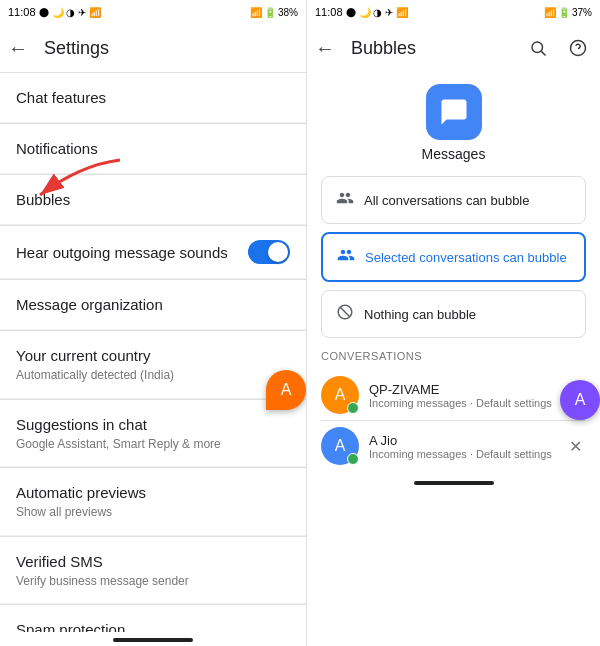 Image resolution: width=600 pixels, height=646 pixels. I want to click on app-name-label: Messages, so click(454, 154).